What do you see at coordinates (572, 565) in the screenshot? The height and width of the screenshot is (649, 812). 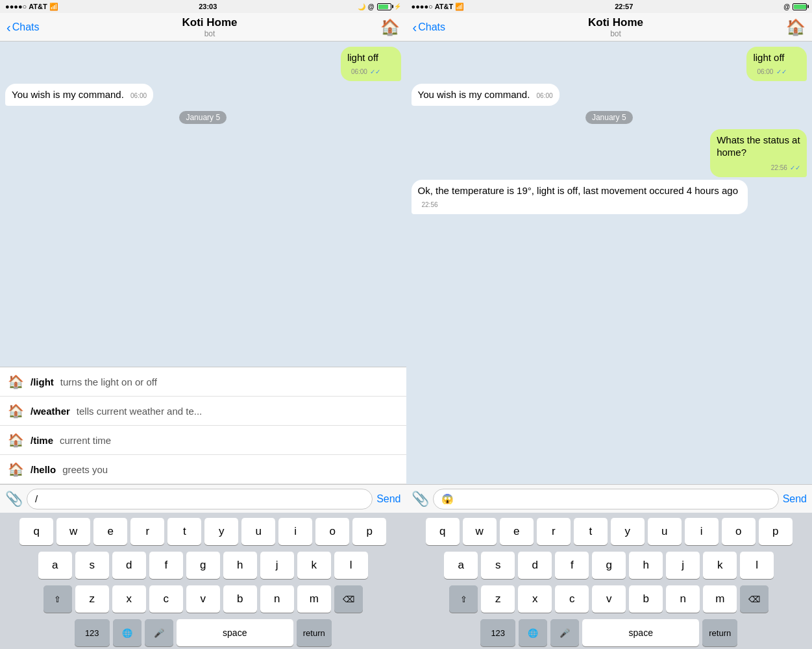 I see `kb2-f: f` at bounding box center [572, 565].